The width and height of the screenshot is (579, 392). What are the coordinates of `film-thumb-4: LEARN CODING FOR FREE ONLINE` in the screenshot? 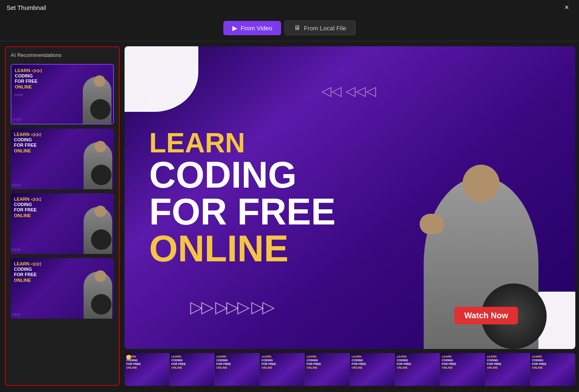 It's located at (282, 369).